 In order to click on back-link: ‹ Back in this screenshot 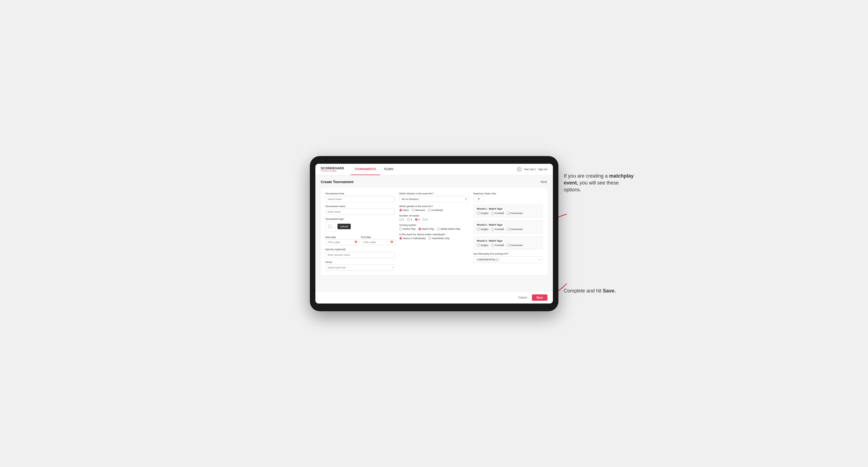, I will do `click(543, 182)`.